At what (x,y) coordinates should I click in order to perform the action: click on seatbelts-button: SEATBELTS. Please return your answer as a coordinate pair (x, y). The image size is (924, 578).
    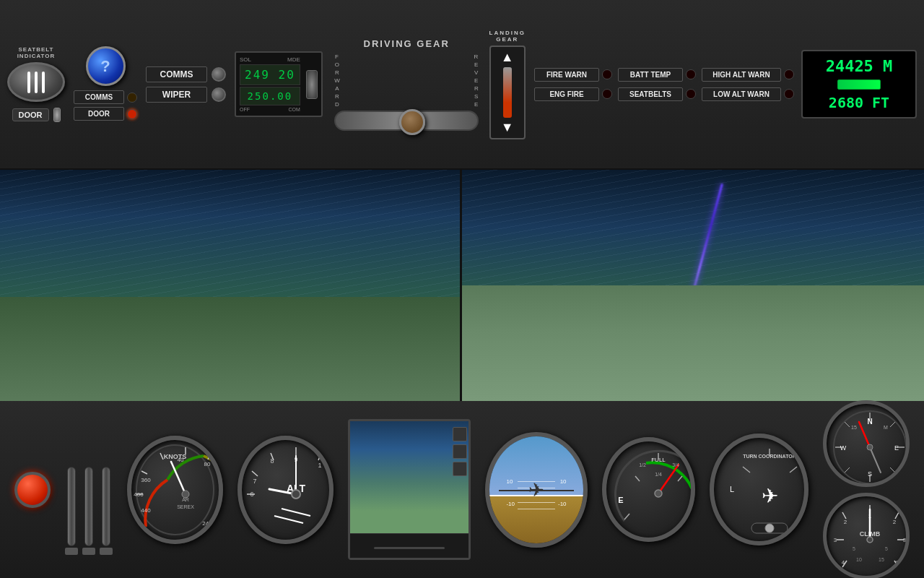
    Looking at the image, I should click on (650, 94).